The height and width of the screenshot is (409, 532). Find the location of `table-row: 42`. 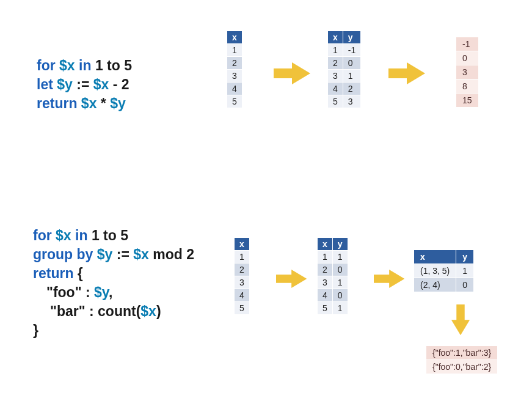

table-row: 42 is located at coordinates (344, 89).